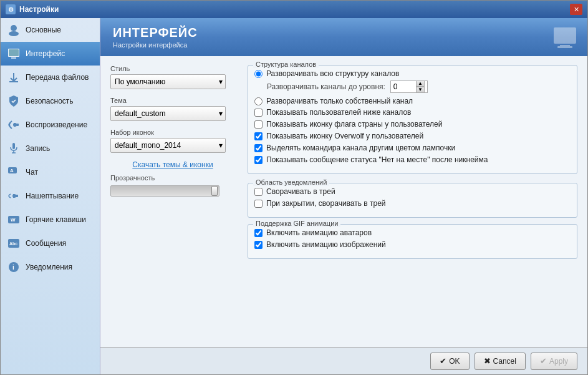 The width and height of the screenshot is (588, 375). Describe the element at coordinates (286, 64) in the screenshot. I see `channels-title: Структура каналов` at that location.